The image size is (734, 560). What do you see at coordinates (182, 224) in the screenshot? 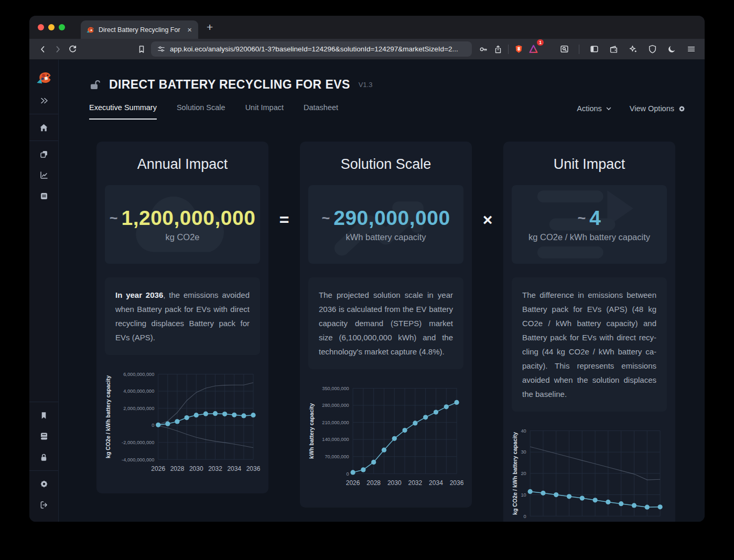
I see `annual-impact-stat: ~ 1,200,000,000 kg CO2e` at bounding box center [182, 224].